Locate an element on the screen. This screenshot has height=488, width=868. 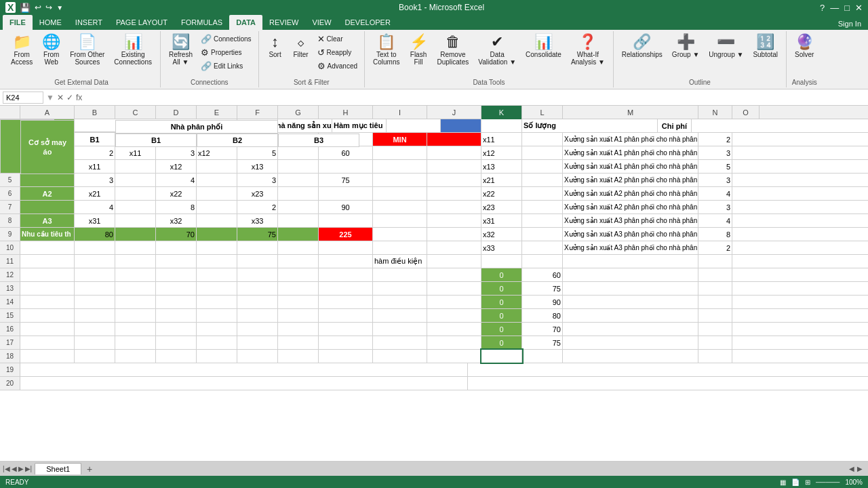
cell-k17-0: 0 is located at coordinates (502, 343).